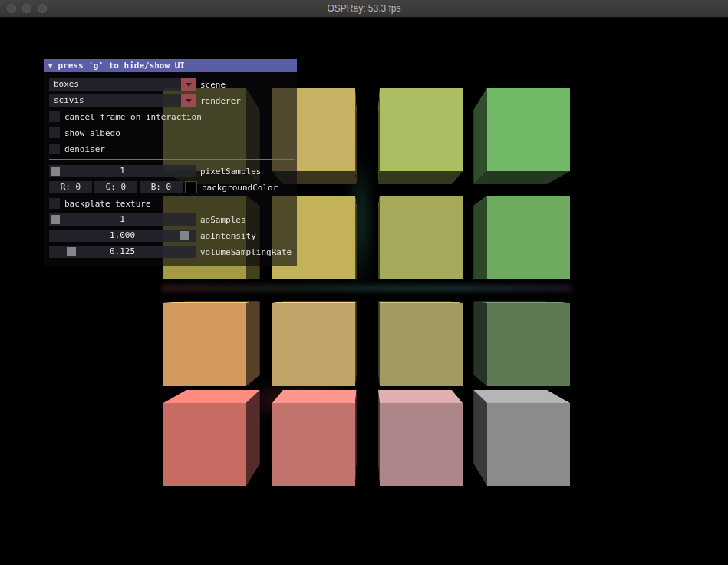 Image resolution: width=728 pixels, height=565 pixels. I want to click on backgroundcolor-row: R: 0 G: 0 B: 0 backgroundColor, so click(173, 187).